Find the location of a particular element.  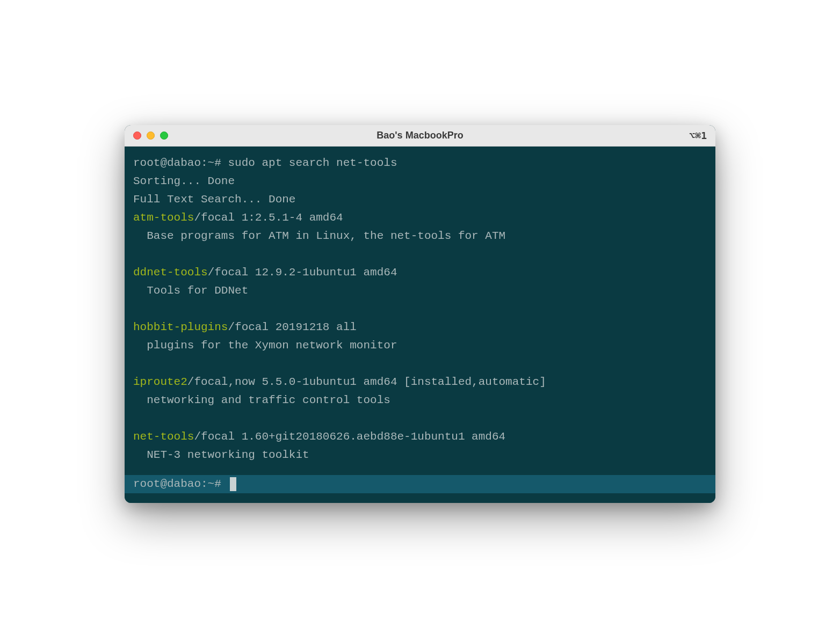

maximize-icon is located at coordinates (164, 135).